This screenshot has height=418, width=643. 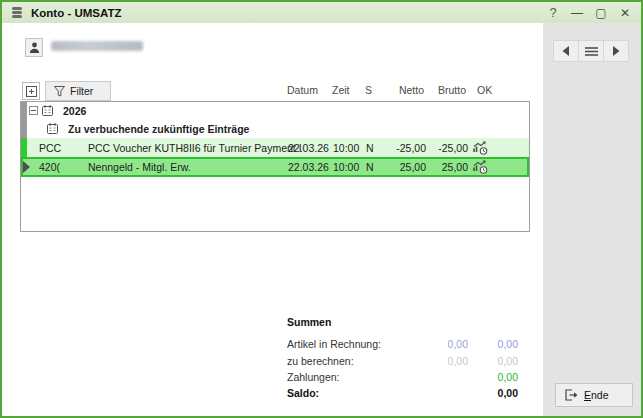 I want to click on table-column-headers: Datum Zeit S Netto Brutto OK, so click(x=272, y=91).